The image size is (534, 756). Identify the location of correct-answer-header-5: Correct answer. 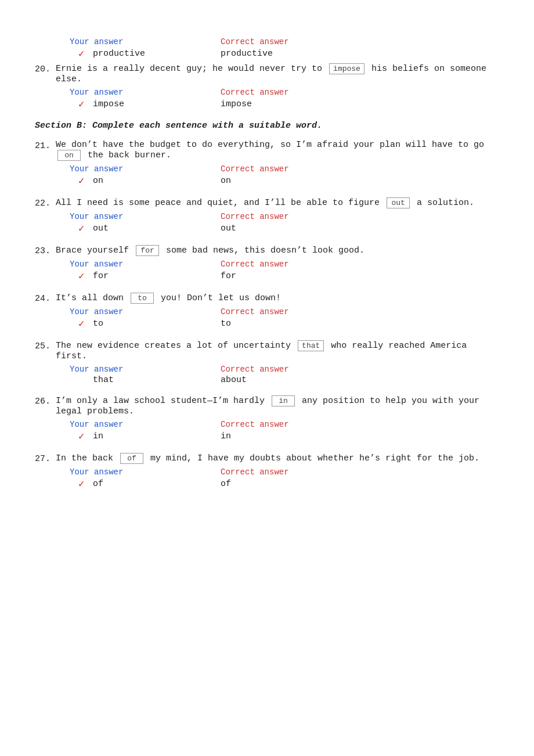
(255, 424).